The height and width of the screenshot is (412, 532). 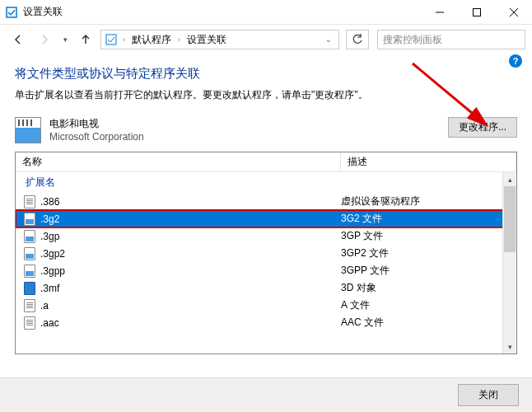 I want to click on up-button, so click(x=86, y=40).